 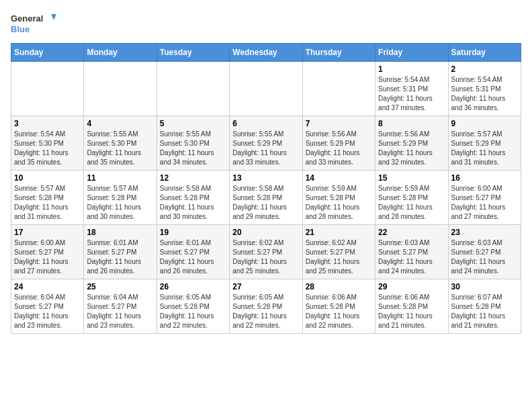 I want to click on page-header: General Blue, so click(x=266, y=24).